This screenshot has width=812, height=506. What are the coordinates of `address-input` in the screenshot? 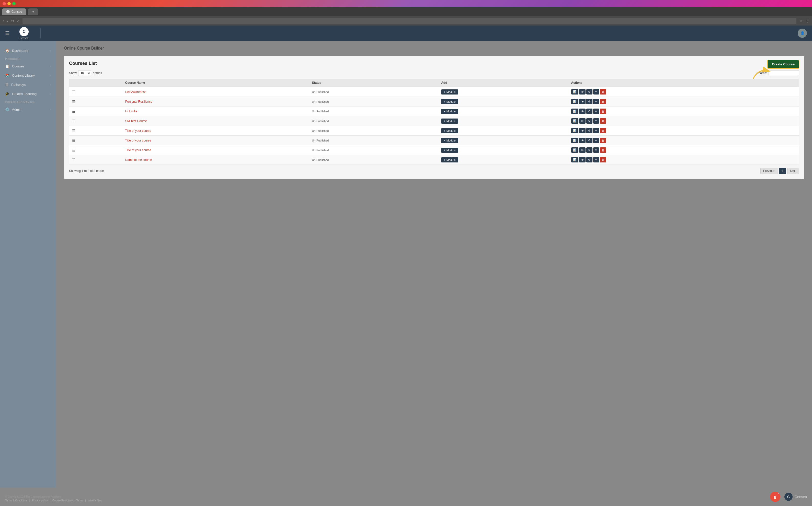 It's located at (409, 21).